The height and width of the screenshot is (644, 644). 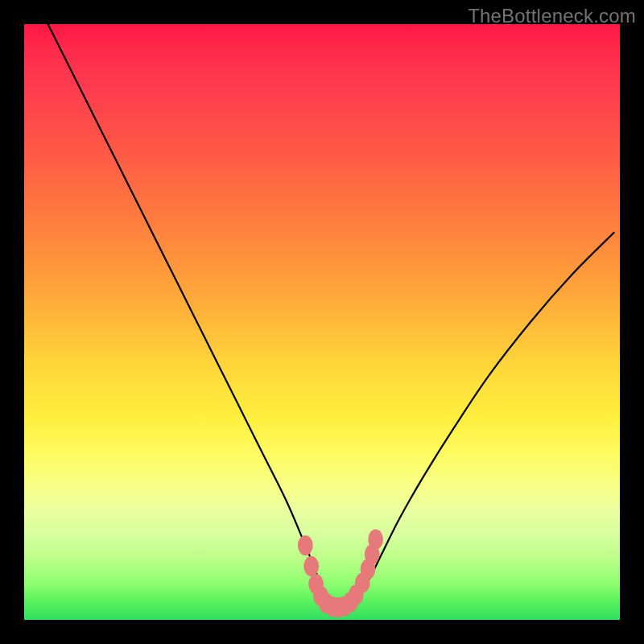 What do you see at coordinates (552, 16) in the screenshot?
I see `watermark-text: TheBottleneck.com` at bounding box center [552, 16].